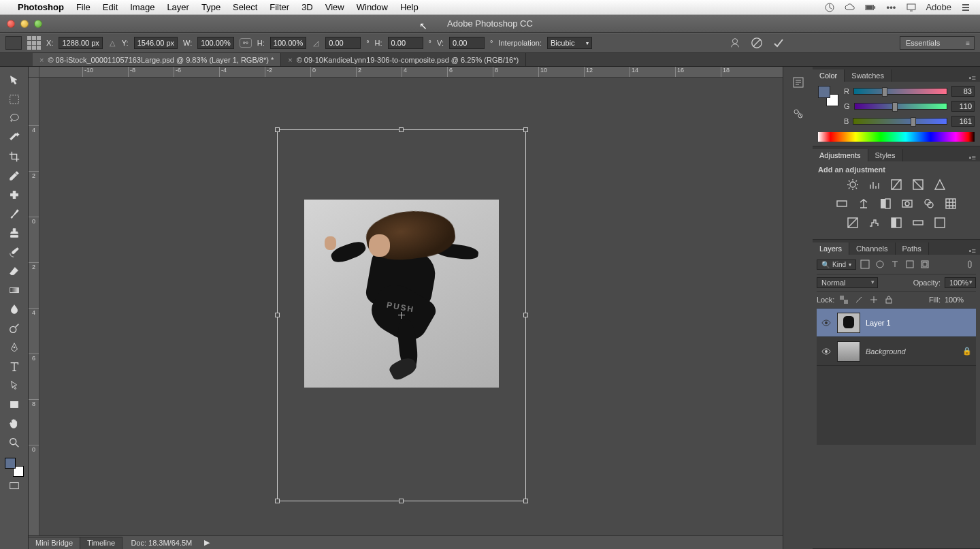 Image resolution: width=980 pixels, height=549 pixels. Describe the element at coordinates (874, 300) in the screenshot. I see `lock-position-icon` at that location.